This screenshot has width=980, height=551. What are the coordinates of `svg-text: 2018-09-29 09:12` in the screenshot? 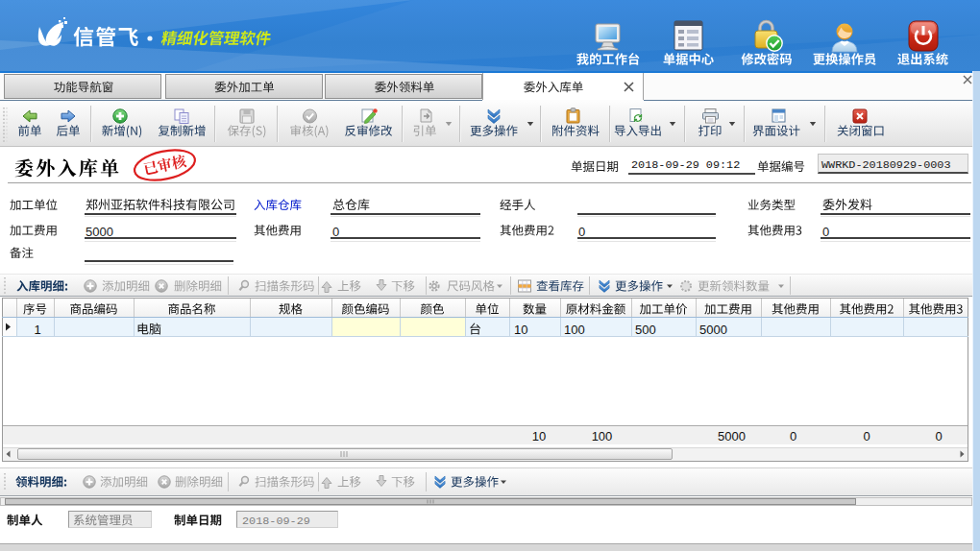 It's located at (686, 165).